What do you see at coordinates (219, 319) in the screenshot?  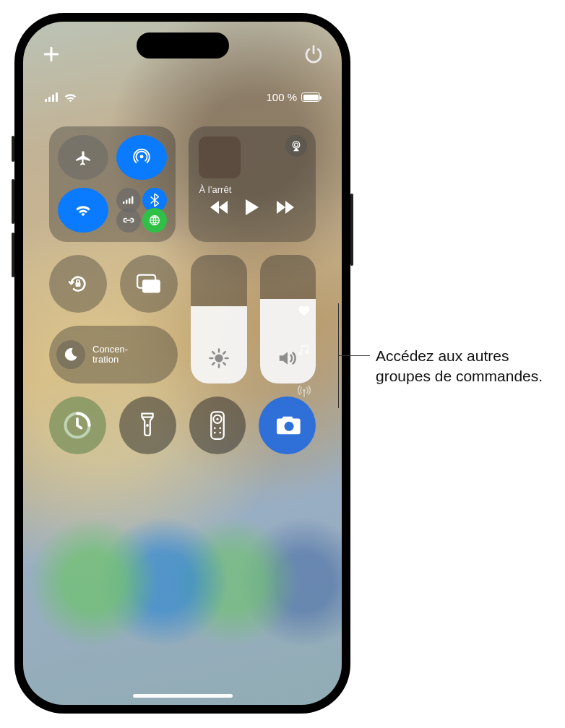 I see `brightness-slider` at bounding box center [219, 319].